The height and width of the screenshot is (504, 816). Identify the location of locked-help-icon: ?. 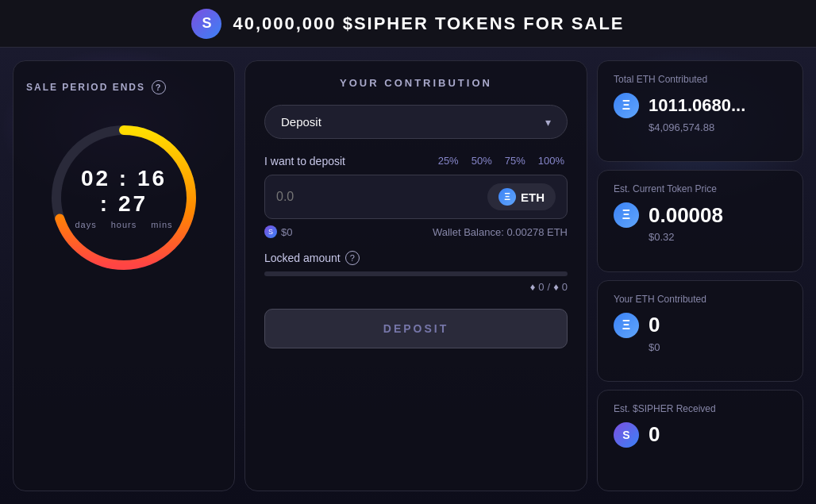
(352, 258).